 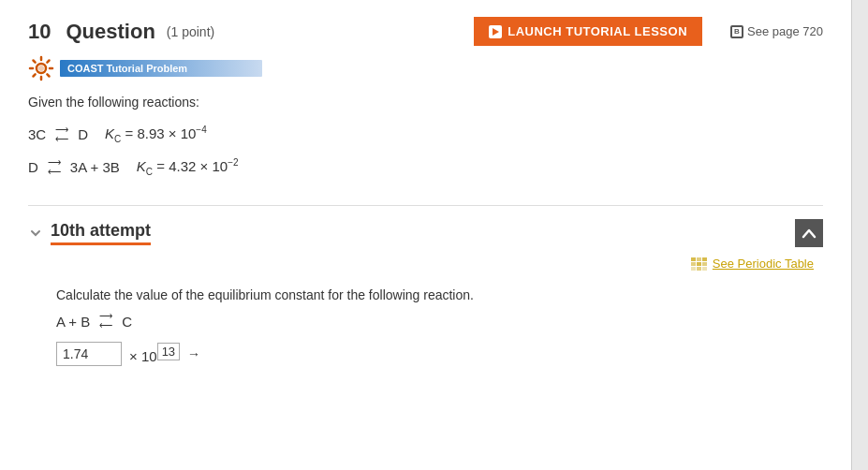 I want to click on equilibrium-arrow-2: ⟶ ⟵, so click(x=54, y=168).